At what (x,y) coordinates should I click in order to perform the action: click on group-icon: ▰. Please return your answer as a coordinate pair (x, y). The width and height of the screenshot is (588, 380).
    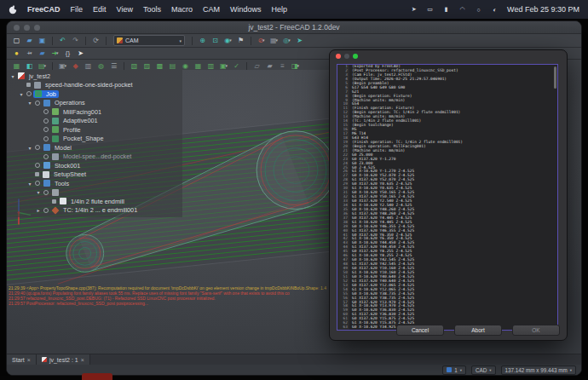
    Looking at the image, I should click on (42, 54).